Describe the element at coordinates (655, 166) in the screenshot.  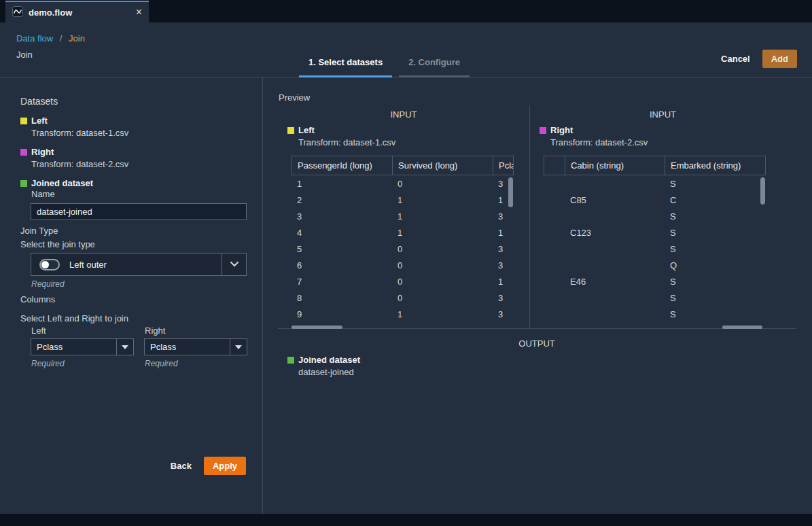
I see `table-header-row: Cabin (string)Embarked (string)` at that location.